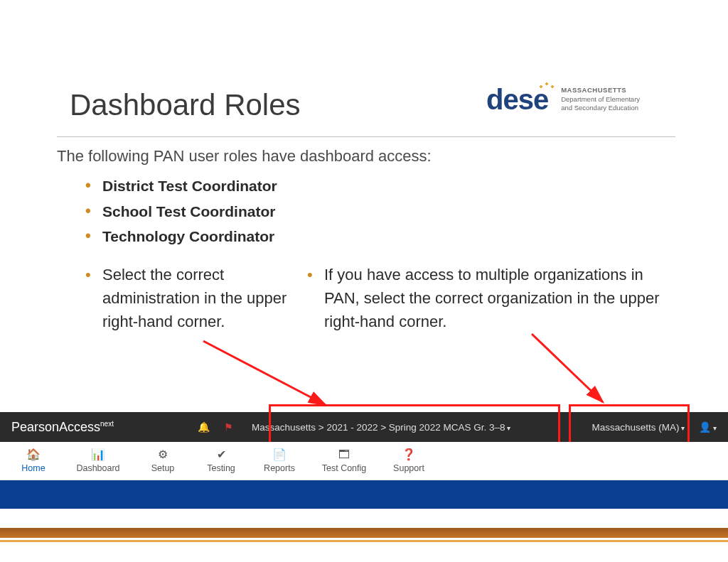  What do you see at coordinates (33, 455) in the screenshot?
I see `home-icon: 🏠` at bounding box center [33, 455].